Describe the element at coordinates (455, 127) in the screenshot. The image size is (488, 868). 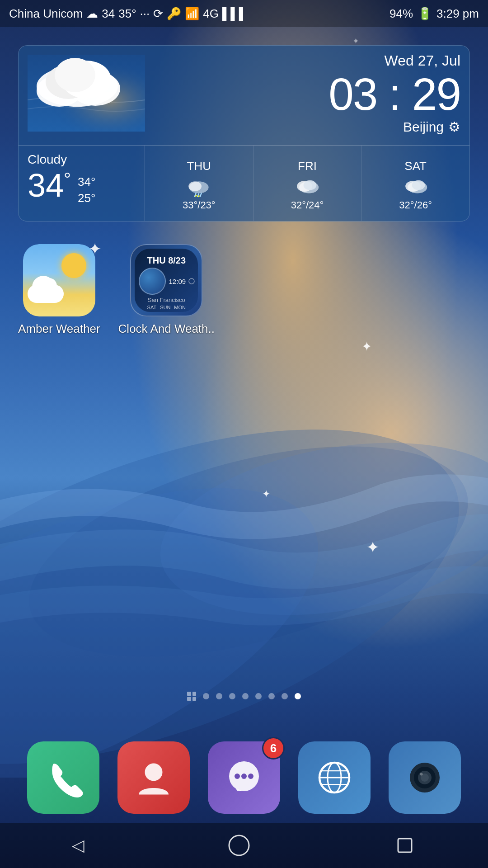
I see `settings-icon: ⚙` at that location.